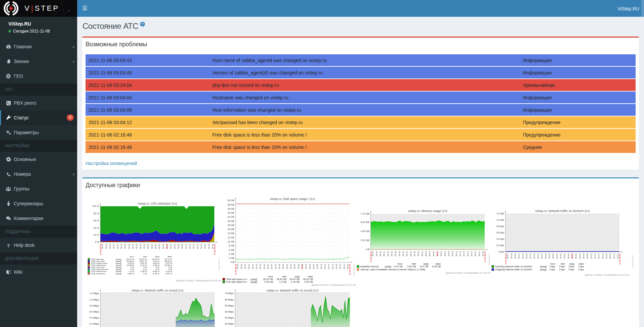 The height and width of the screenshot is (327, 644). Describe the element at coordinates (96, 221) in the screenshot. I see `svg-text: 60 %` at that location.